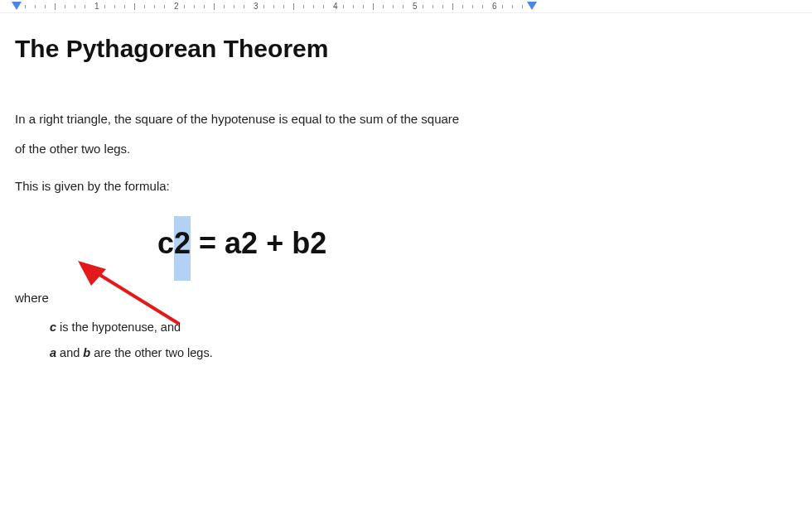  I want to click on ruler-label-4: 4, so click(336, 7).